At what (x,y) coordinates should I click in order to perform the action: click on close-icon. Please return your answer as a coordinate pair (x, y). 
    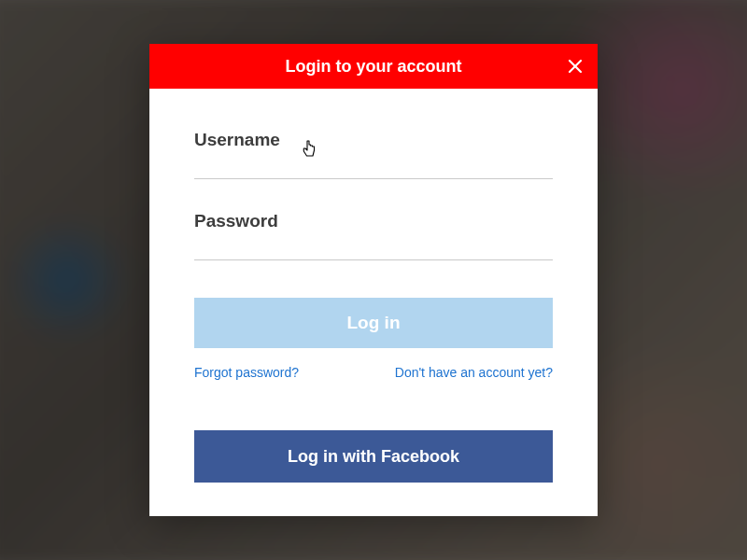
    Looking at the image, I should click on (575, 66).